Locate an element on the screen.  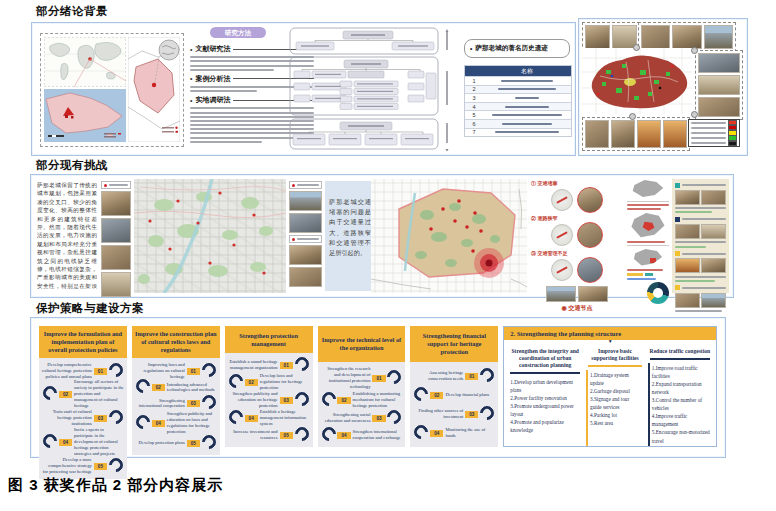
planning-column-header: Reduce traffic congestion is located at coordinates (680, 352).